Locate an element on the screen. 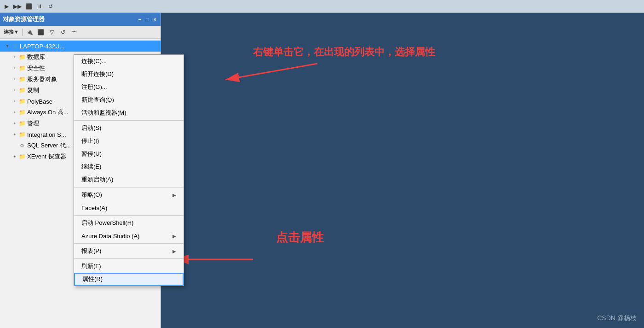  polybase-folder-icon: 📁 is located at coordinates (22, 101).